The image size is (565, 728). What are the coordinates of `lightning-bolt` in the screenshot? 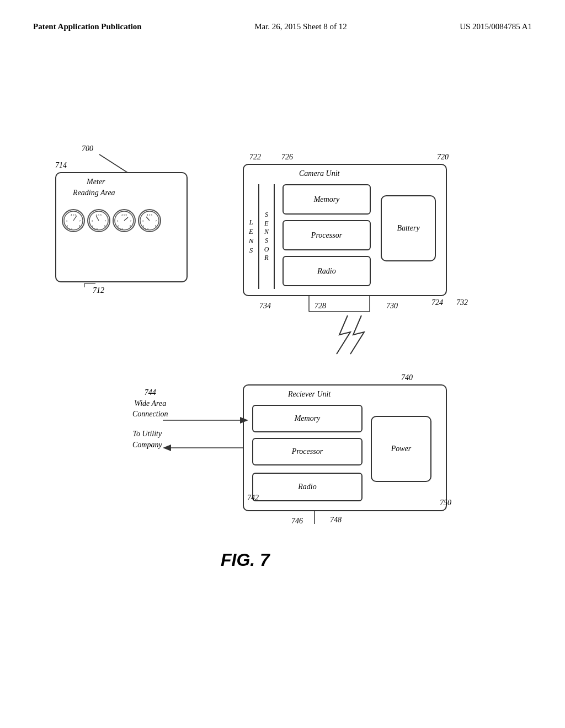 It's located at (364, 335).